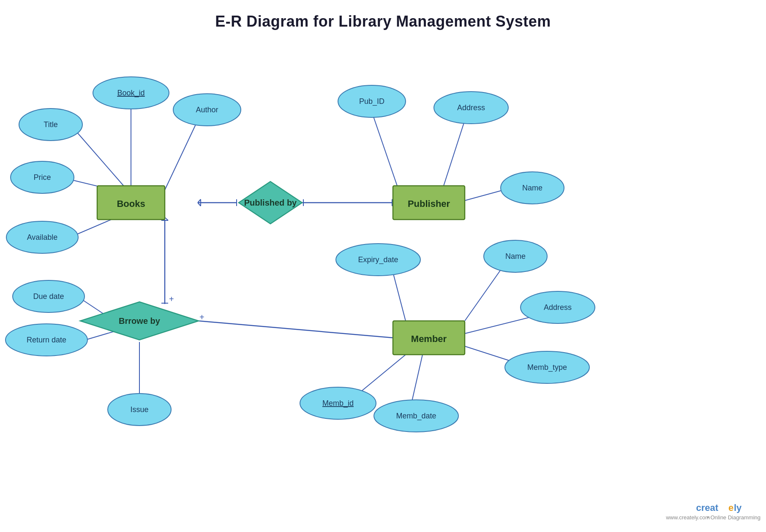  Describe the element at coordinates (139, 321) in the screenshot. I see `brrowe-by-label: Brrowe by` at that location.